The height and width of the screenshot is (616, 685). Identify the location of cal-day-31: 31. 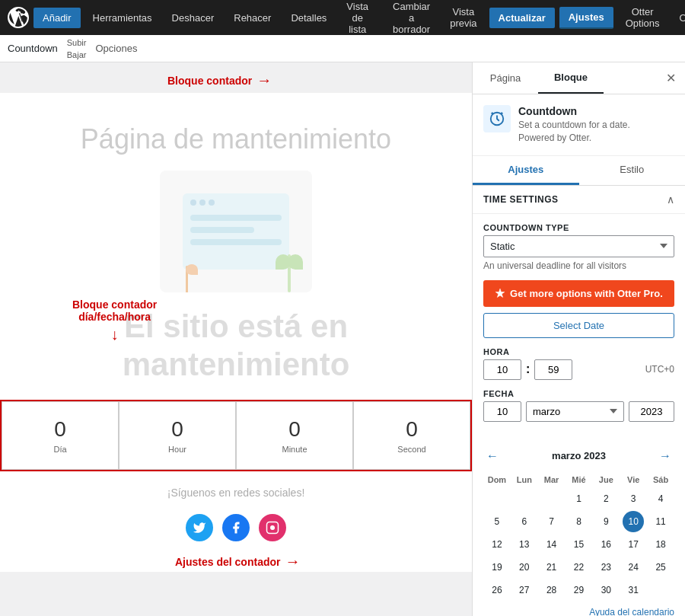
(633, 590).